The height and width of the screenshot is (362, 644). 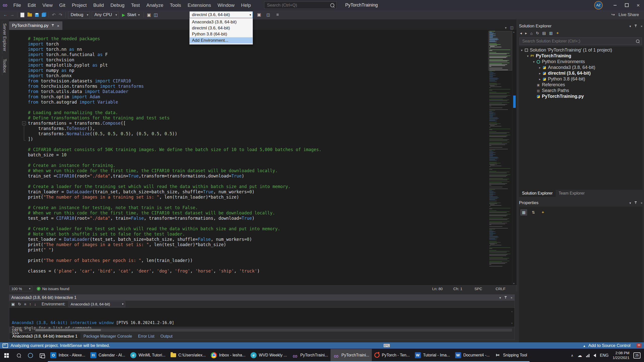 I want to click on menu-view: View, so click(x=47, y=5).